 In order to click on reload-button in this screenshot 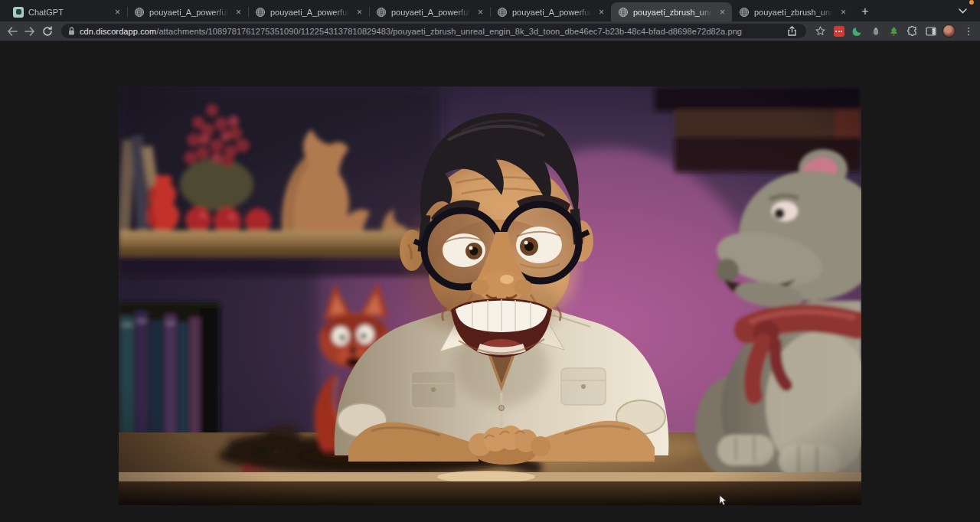, I will do `click(47, 31)`.